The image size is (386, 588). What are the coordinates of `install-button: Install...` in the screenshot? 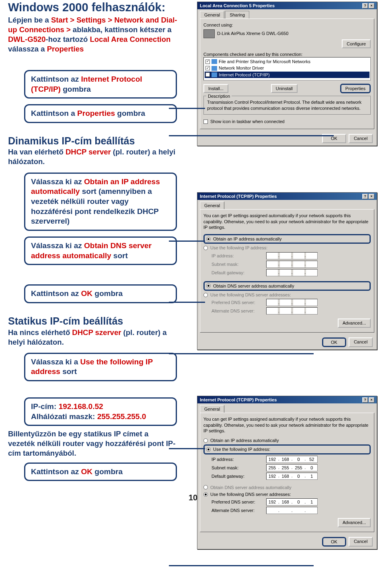 It's located at (216, 88).